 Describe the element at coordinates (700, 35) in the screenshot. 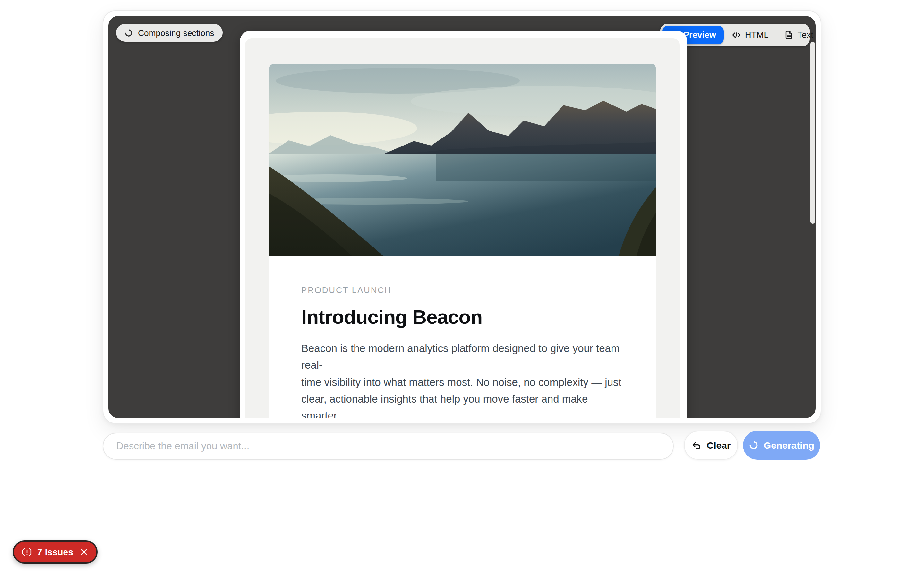

I see `tab-preview-label: Preview` at that location.